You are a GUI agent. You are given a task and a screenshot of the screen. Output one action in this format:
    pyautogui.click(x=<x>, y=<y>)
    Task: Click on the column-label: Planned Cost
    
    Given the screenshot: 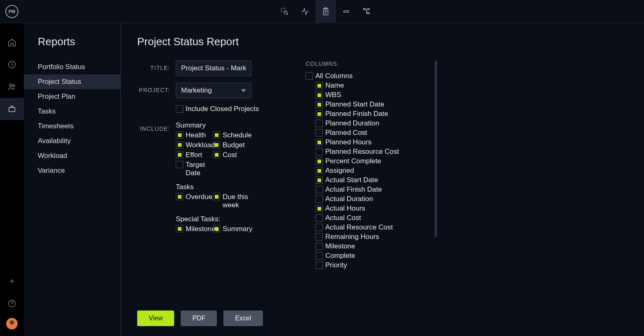 What is the action you would take?
    pyautogui.click(x=346, y=133)
    